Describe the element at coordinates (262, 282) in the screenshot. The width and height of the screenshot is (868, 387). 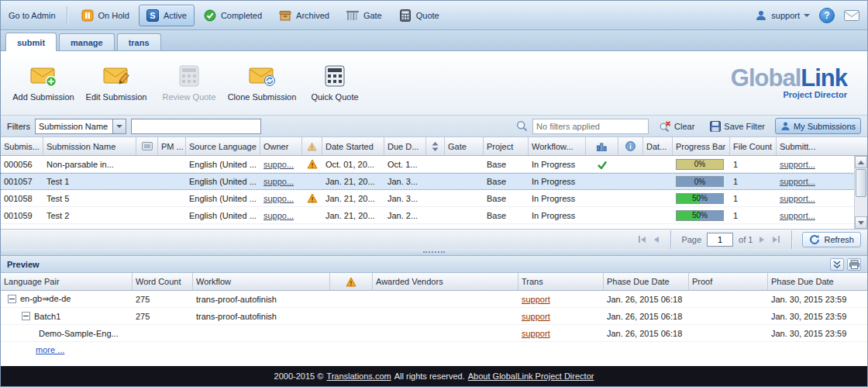
I see `column-header-preview-workflow: Workflow` at that location.